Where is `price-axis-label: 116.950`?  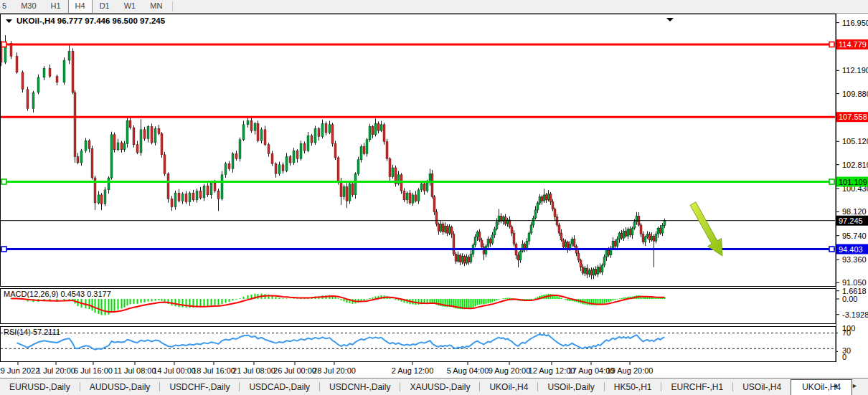
price-axis-label: 116.950 is located at coordinates (855, 23).